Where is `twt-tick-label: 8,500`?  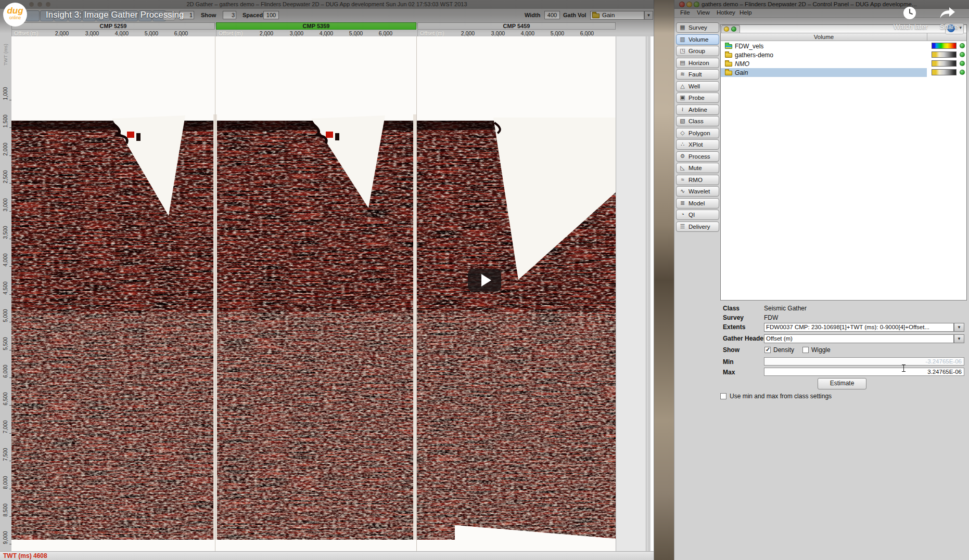
twt-tick-label: 8,500 is located at coordinates (6, 510).